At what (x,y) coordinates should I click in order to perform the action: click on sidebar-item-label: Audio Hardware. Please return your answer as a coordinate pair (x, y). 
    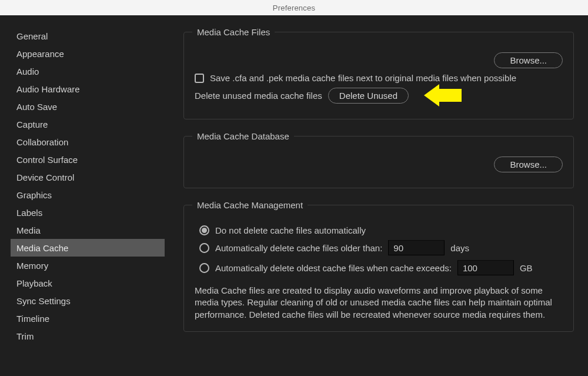
    Looking at the image, I should click on (48, 89).